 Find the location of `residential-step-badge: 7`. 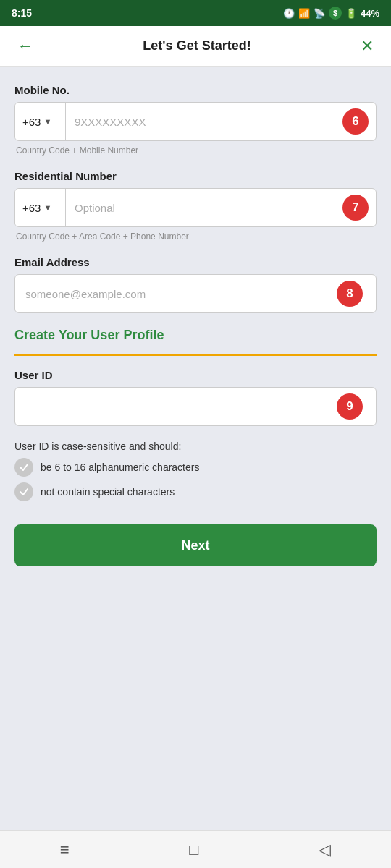

residential-step-badge: 7 is located at coordinates (356, 208).